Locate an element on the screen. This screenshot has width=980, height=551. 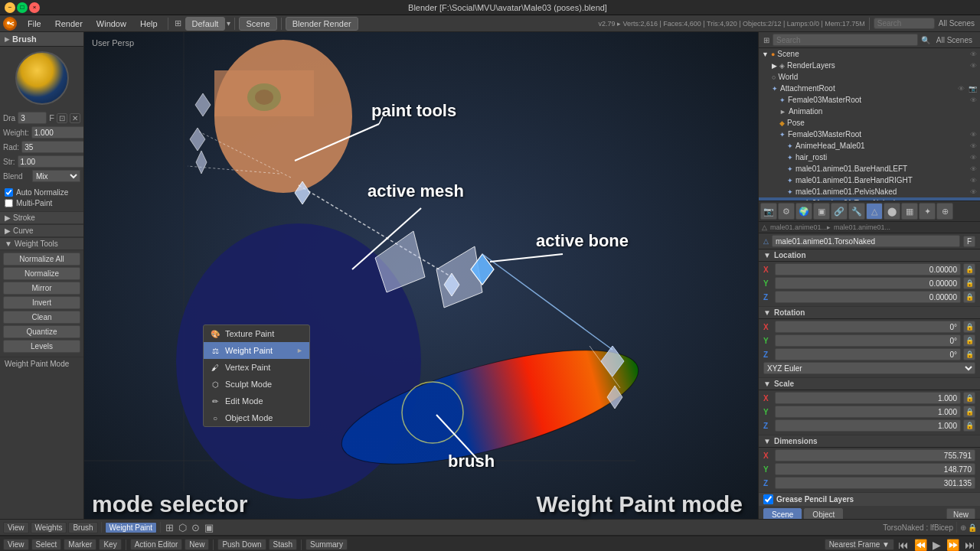
stroke-section-header: ▶ Stroke is located at coordinates (41, 217).